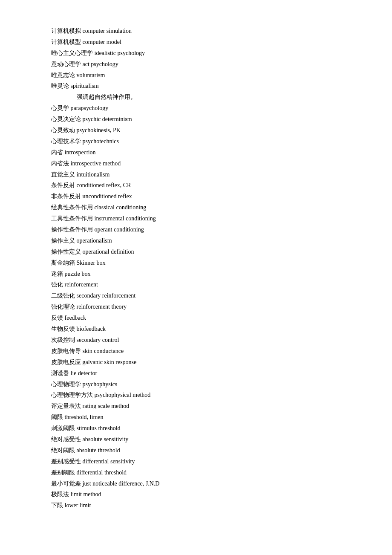 This screenshot has width=392, height=555. What do you see at coordinates (66, 196) in the screenshot?
I see `chinese-term: 非条件反射` at bounding box center [66, 196].